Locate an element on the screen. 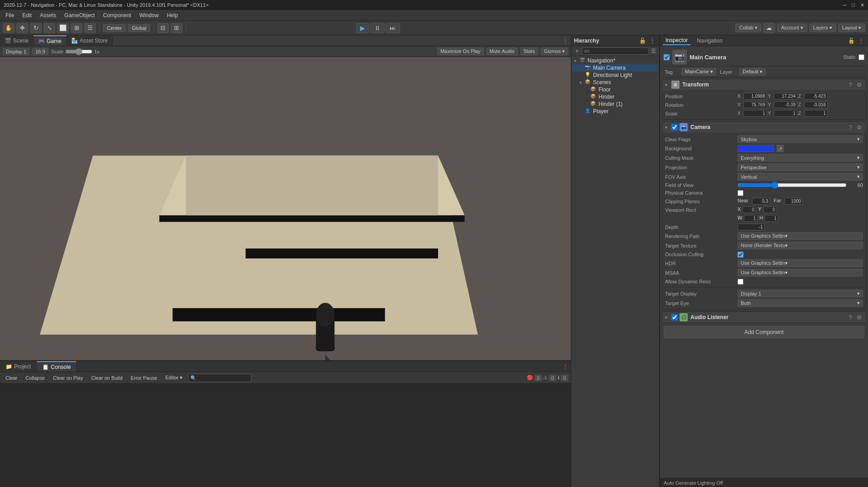 This screenshot has height=487, width=868. inspector-tab-inspector: Inspector is located at coordinates (677, 41).